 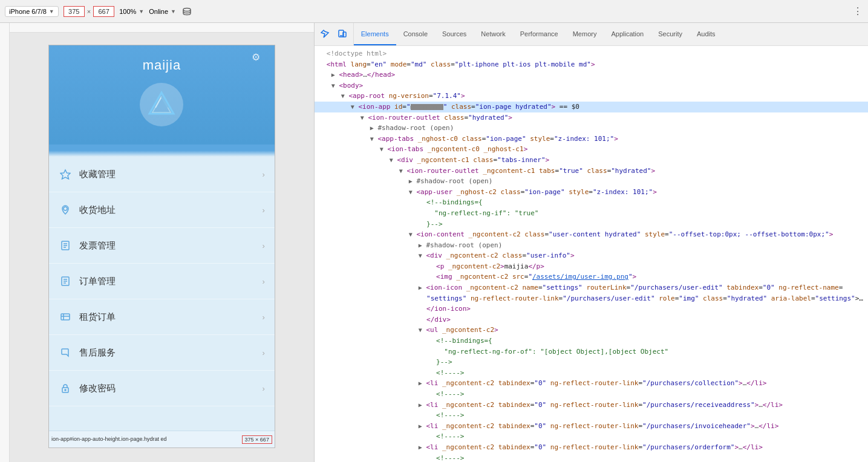 I want to click on html-line: ▶ <head>…</head>, so click(x=592, y=75).